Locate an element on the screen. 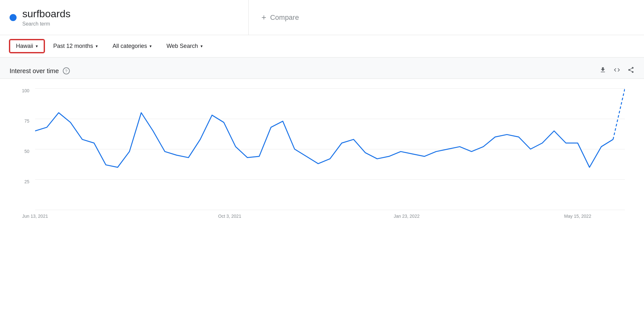 This screenshot has height=318, width=644. embed-icon is located at coordinates (617, 71).